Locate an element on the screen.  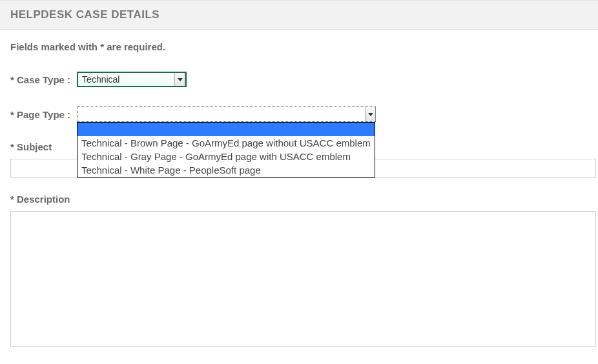
page-type-option-white: Technical - White Page - PeopleSoft page is located at coordinates (226, 170).